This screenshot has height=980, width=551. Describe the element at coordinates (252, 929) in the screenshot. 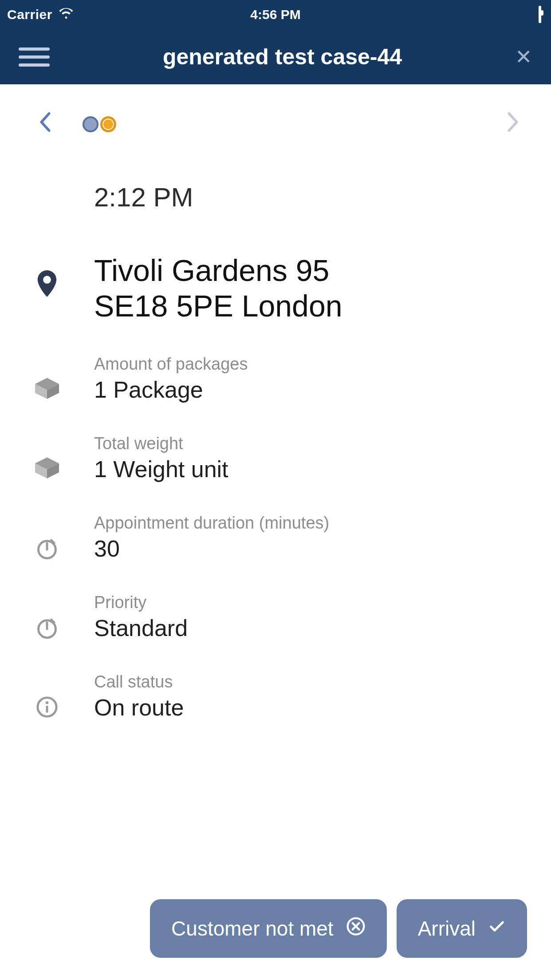

I see `customer-not-met-label: Customer not met` at that location.